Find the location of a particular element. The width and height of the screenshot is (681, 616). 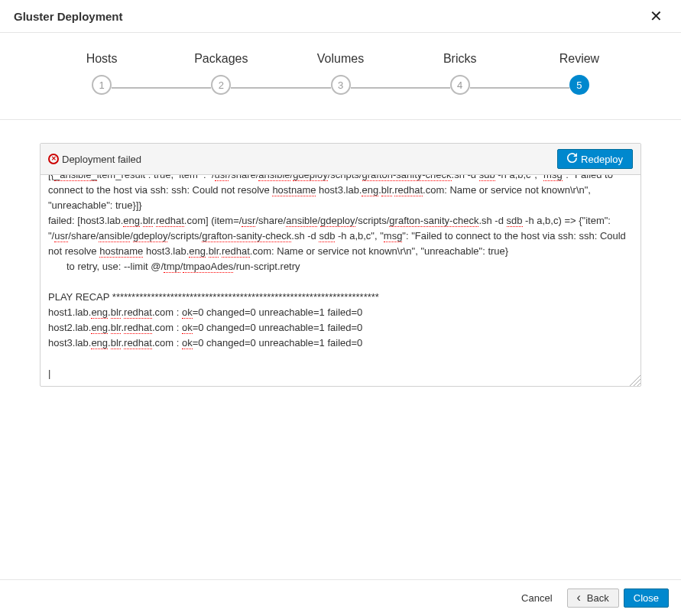

wizard-steps-container: Hosts 1 Packages 2 Volumes 3 Bricks 4 Re… is located at coordinates (341, 76).